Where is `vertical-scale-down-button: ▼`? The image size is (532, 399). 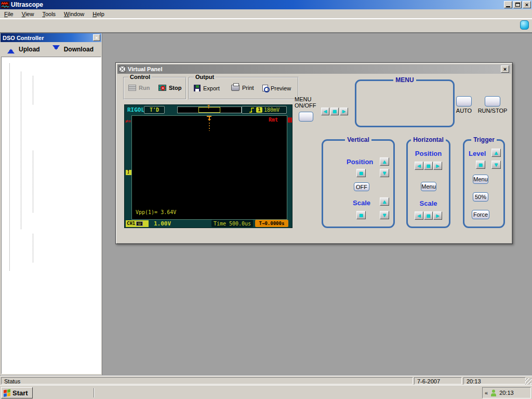
vertical-scale-down-button: ▼ is located at coordinates (384, 215).